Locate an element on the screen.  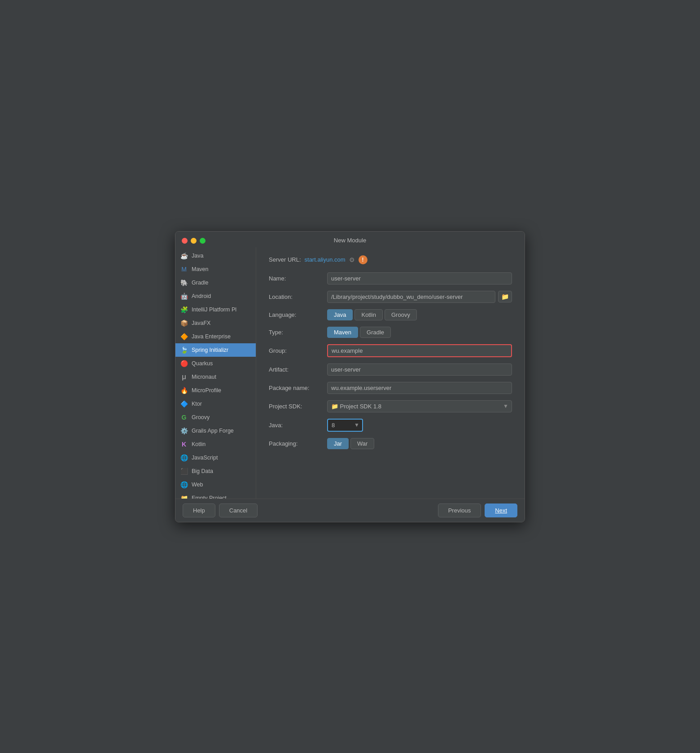
group-input is located at coordinates (420, 351).